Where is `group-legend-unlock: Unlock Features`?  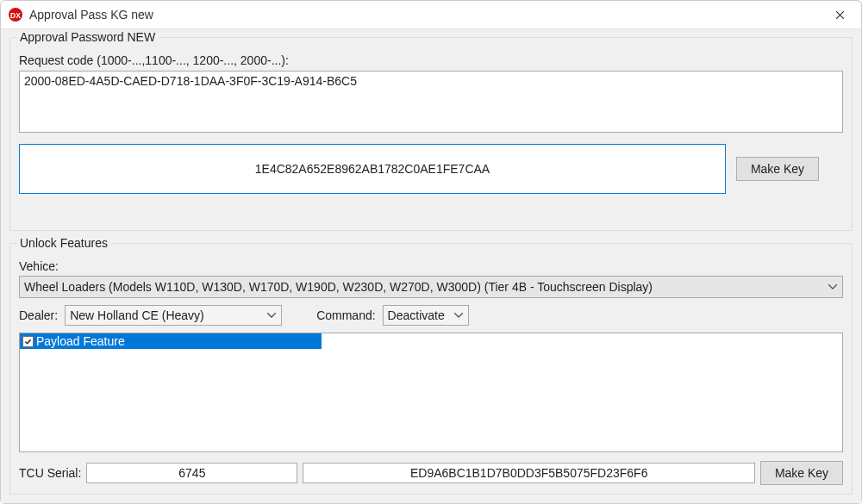
group-legend-unlock: Unlock Features is located at coordinates (64, 243).